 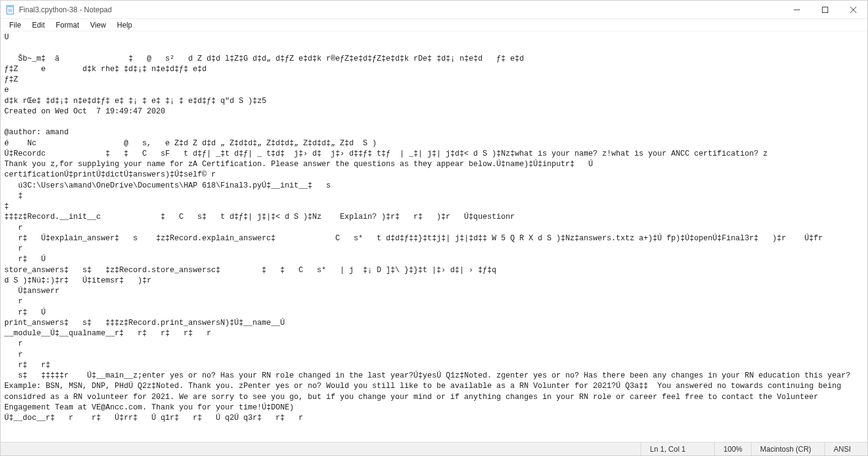 I want to click on status-line-ending: Macintosh (CR), so click(x=788, y=449).